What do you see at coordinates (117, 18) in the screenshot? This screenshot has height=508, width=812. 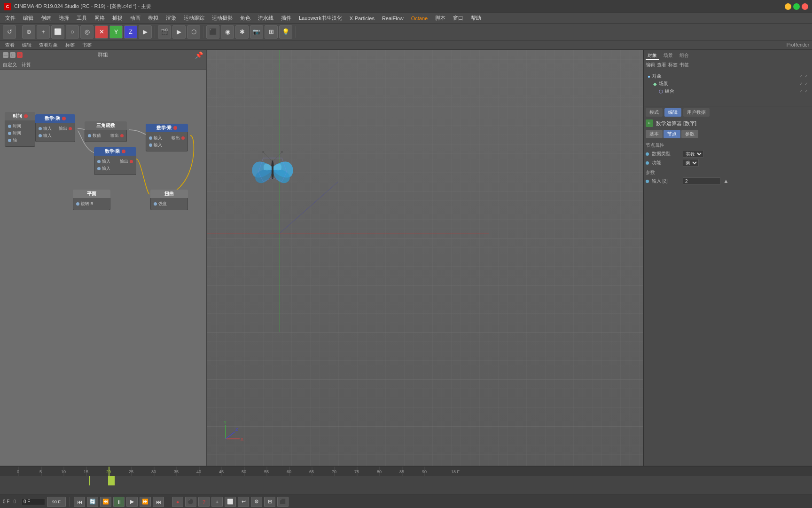 I see `menu-snap: 捕捉` at bounding box center [117, 18].